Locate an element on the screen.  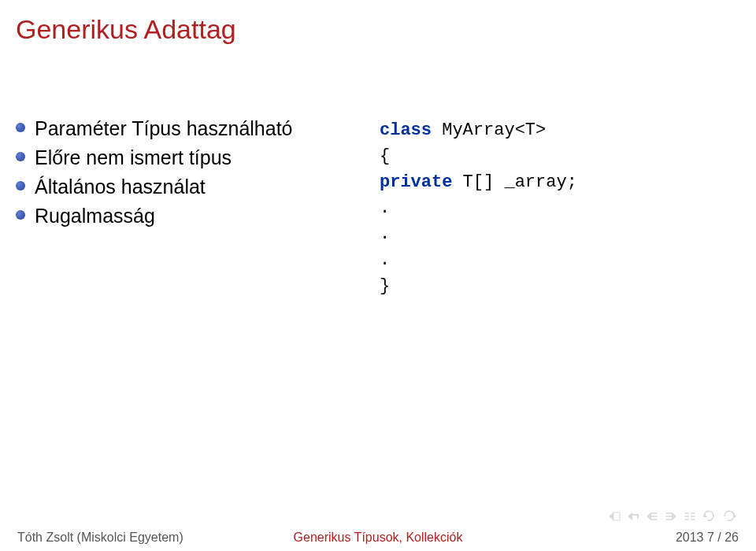
bullet-text: Általános használat is located at coordinates (120, 187).